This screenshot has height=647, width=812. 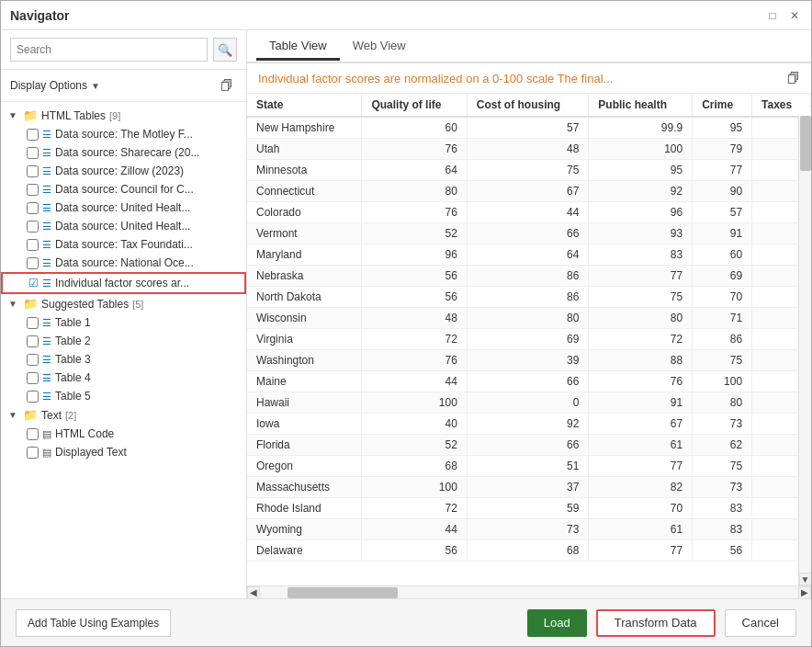 I want to click on tree-item-zillow: ☰ Data source: Zillow (2023), so click(x=123, y=171).